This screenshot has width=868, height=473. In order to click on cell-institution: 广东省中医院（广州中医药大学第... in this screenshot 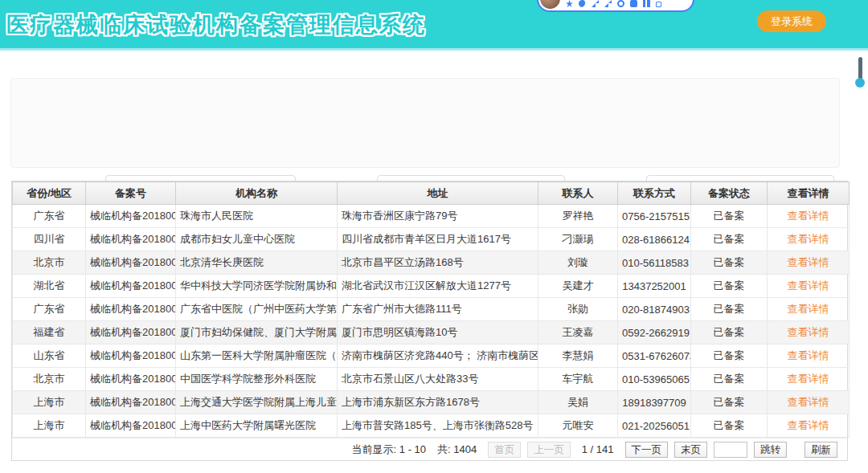, I will do `click(257, 310)`.